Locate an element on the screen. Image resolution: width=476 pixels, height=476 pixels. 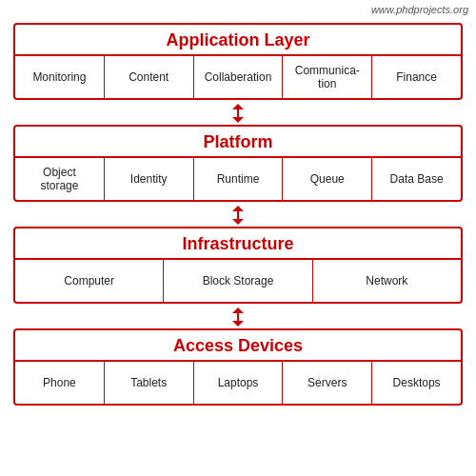
access-item-laptops: Laptops is located at coordinates (239, 383).